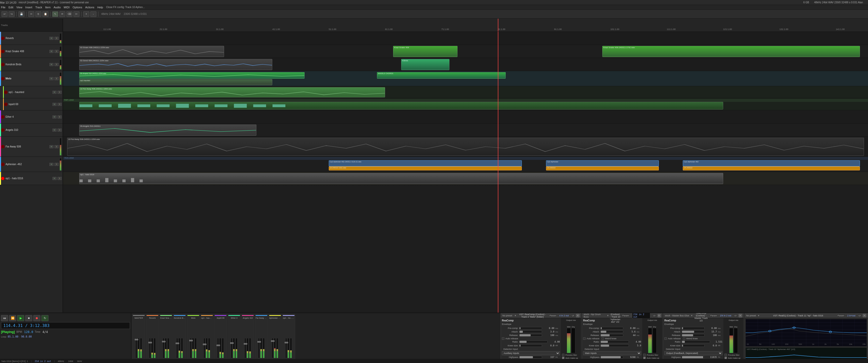 This screenshot has height=363, width=868. What do you see at coordinates (52, 164) in the screenshot?
I see `track-mute-aphexian: M` at bounding box center [52, 164].